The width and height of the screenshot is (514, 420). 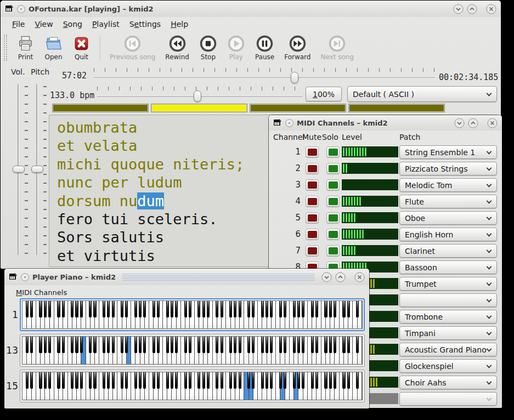 What do you see at coordinates (42, 293) in the screenshot?
I see `menu-midi-channels: MIDI Channels` at bounding box center [42, 293].